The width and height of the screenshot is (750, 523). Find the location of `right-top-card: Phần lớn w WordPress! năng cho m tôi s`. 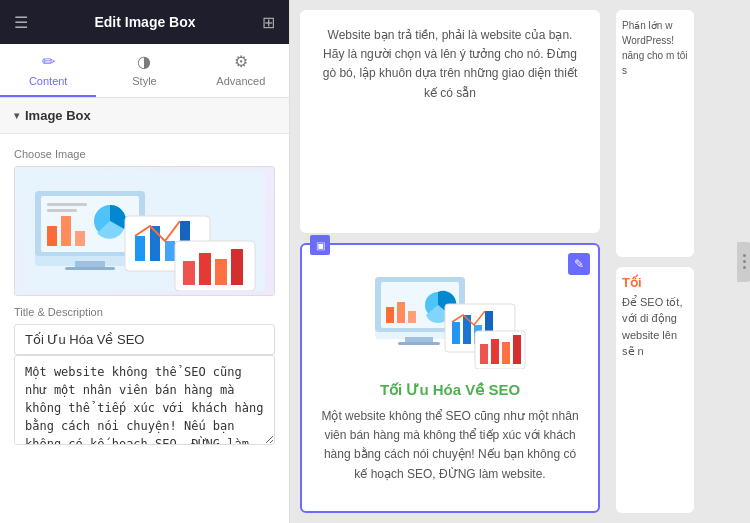

right-top-card: Phần lớn w WordPress! năng cho m tôi s is located at coordinates (655, 134).